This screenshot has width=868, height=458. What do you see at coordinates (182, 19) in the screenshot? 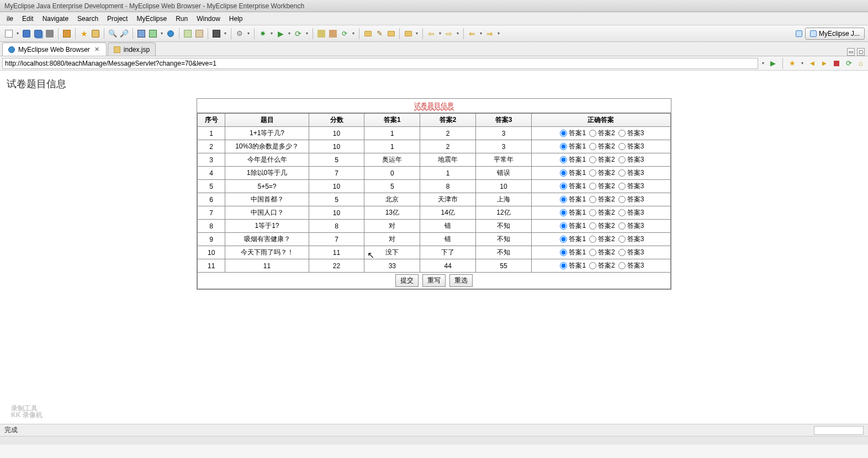
I see `menu-item-run: Run` at bounding box center [182, 19].